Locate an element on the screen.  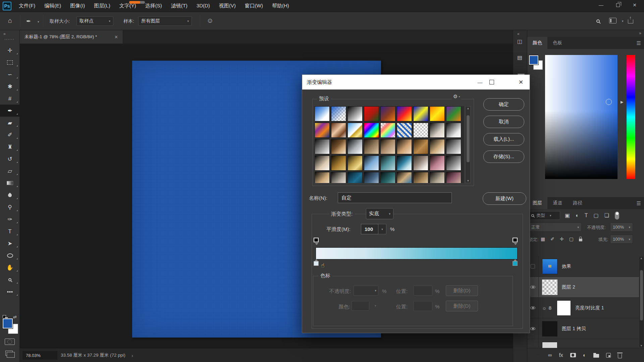
filter-shape-layers-icon: ▢ is located at coordinates (596, 216).